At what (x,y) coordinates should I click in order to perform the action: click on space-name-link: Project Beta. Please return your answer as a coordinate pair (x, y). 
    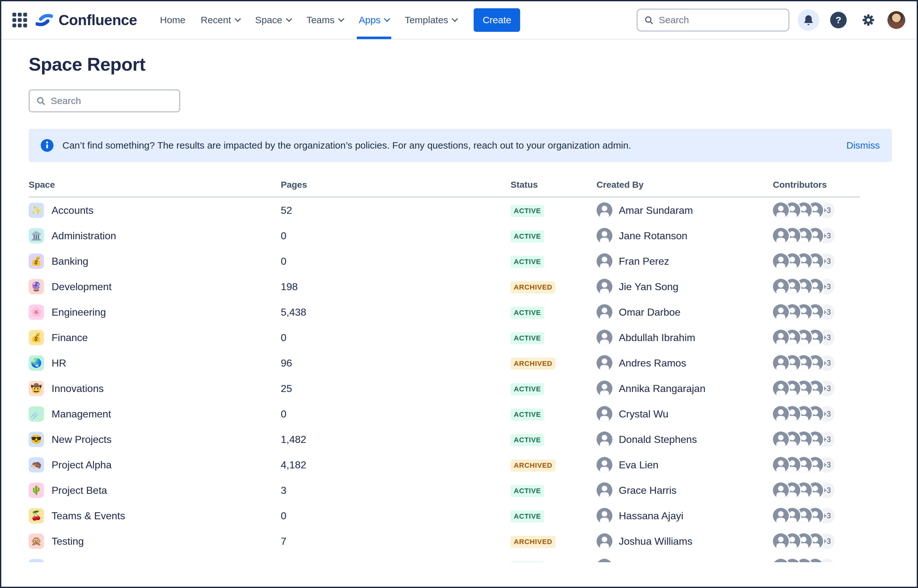
    Looking at the image, I should click on (79, 490).